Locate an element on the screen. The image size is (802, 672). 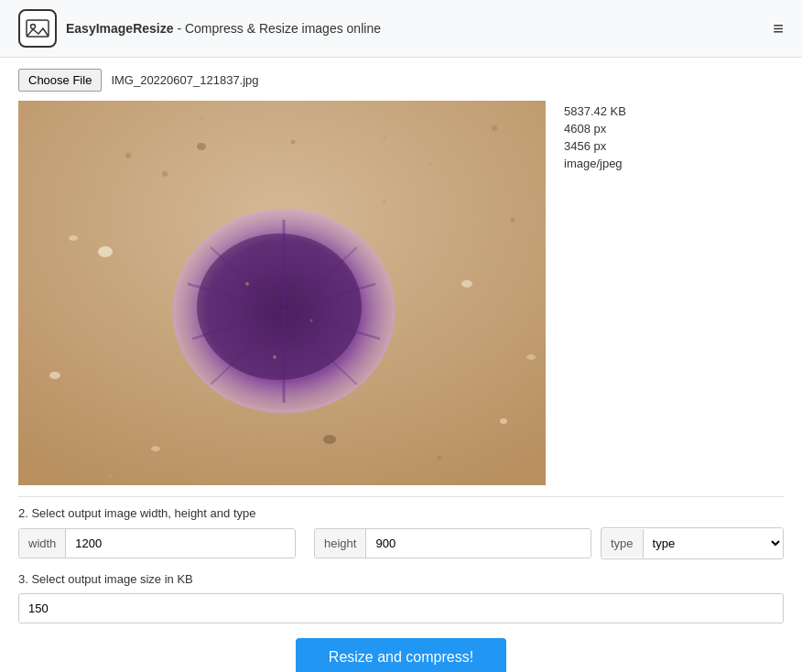
file-name-label: IMG_20220607_121837.jpg is located at coordinates (185, 81).